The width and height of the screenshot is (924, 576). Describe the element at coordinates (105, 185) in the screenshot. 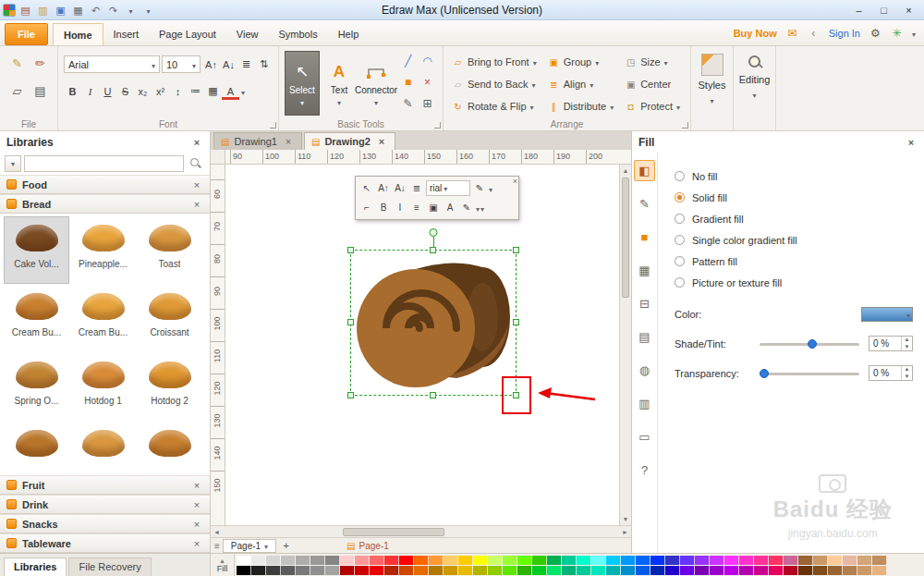

I see `category-food: Food` at that location.